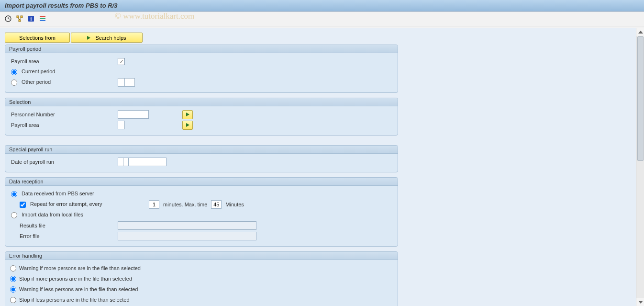 The image size is (644, 306). Describe the element at coordinates (188, 115) in the screenshot. I see `personnel-number-multi-select-button` at that location.